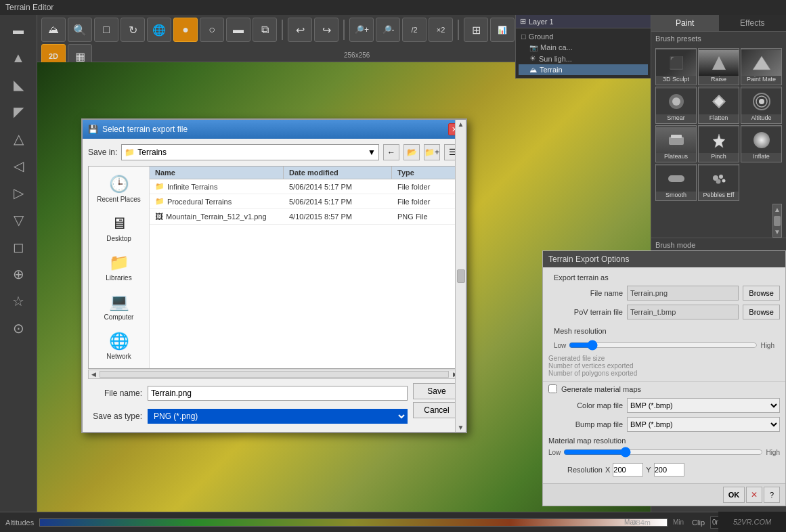  Describe the element at coordinates (584, 58) in the screenshot. I see `layer-item-sunlight: ☀ Sun ligh...` at that location.